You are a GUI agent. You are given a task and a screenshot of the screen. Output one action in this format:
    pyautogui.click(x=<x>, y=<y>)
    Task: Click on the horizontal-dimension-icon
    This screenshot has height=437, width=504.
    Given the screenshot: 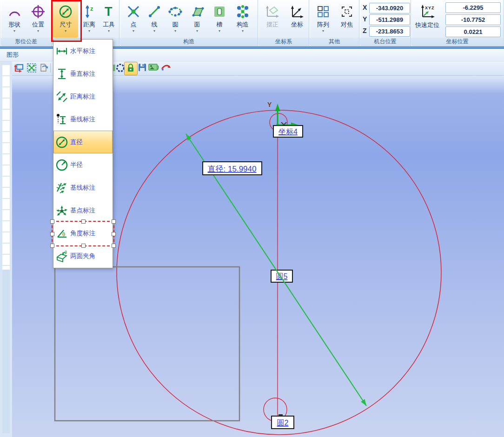 What is the action you would take?
    pyautogui.click(x=62, y=51)
    